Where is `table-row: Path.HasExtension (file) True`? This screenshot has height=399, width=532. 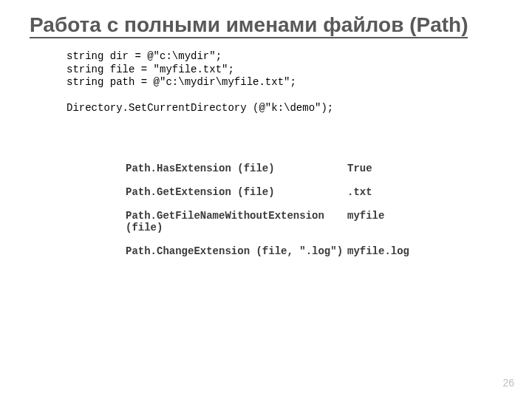 table-row: Path.HasExtension (file) True is located at coordinates (314, 168).